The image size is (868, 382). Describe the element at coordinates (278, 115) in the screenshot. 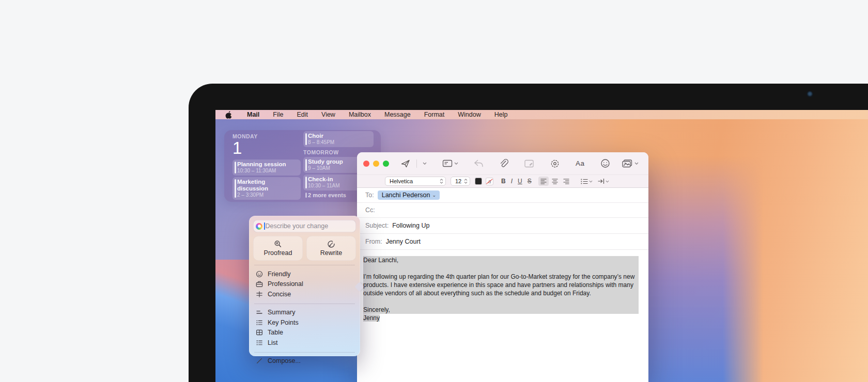

I see `menu-item-file: File` at that location.